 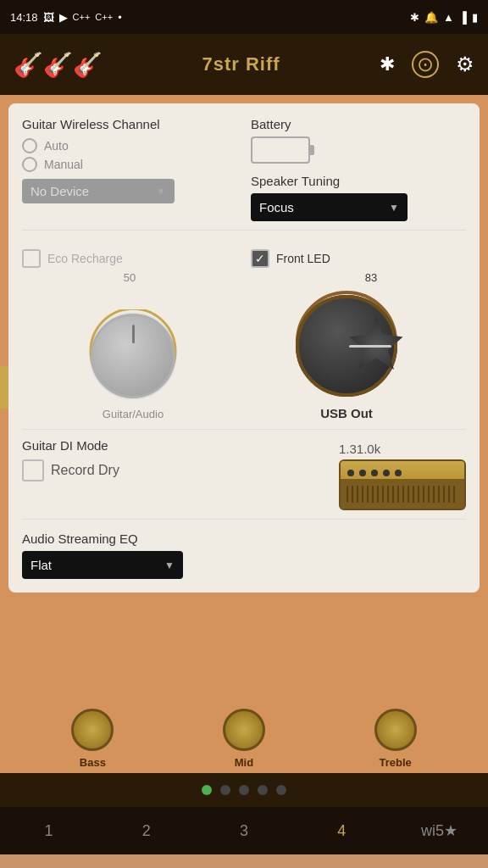 What do you see at coordinates (64, 17) in the screenshot?
I see `youtube-icon: ▶` at bounding box center [64, 17].